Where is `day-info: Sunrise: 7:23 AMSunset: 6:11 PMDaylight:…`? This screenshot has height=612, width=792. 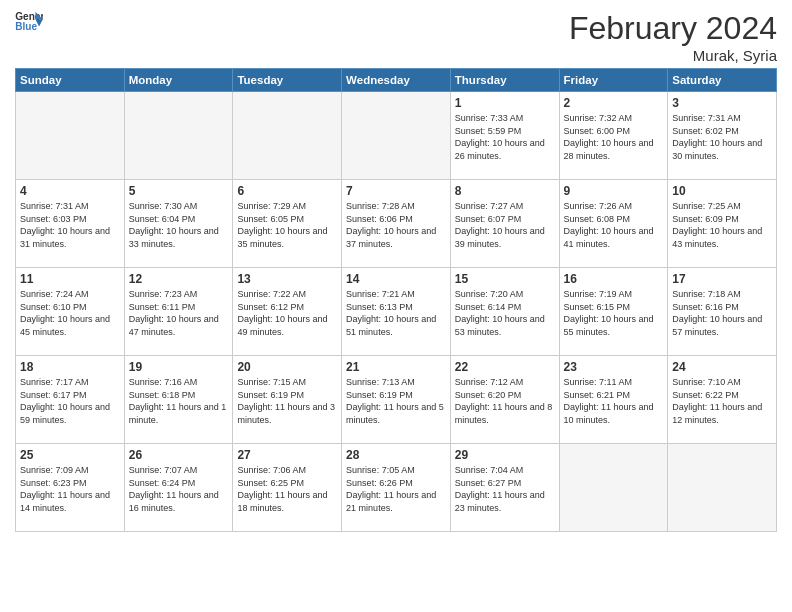
day-info: Sunrise: 7:23 AMSunset: 6:11 PMDaylight:… is located at coordinates (179, 313).